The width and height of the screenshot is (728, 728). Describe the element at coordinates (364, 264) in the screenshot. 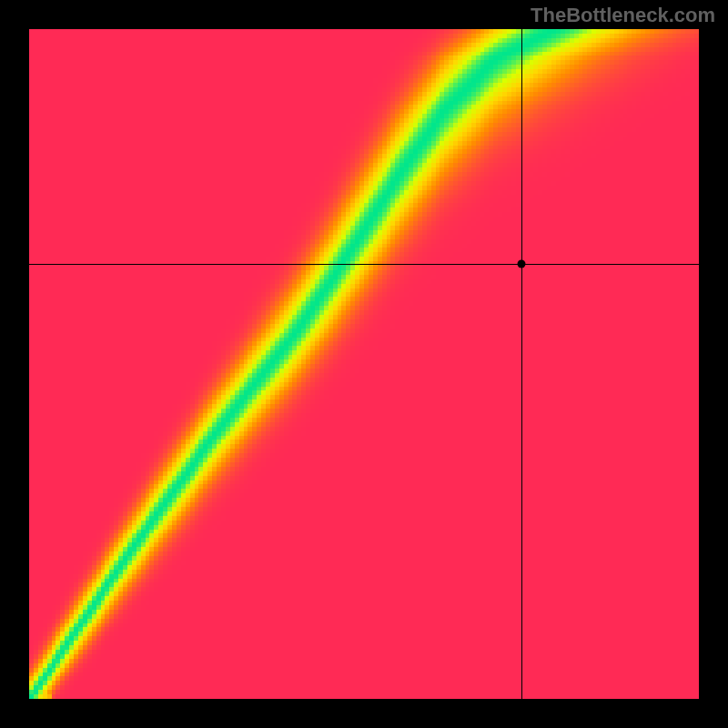

I see `crosshair-horizontal` at that location.